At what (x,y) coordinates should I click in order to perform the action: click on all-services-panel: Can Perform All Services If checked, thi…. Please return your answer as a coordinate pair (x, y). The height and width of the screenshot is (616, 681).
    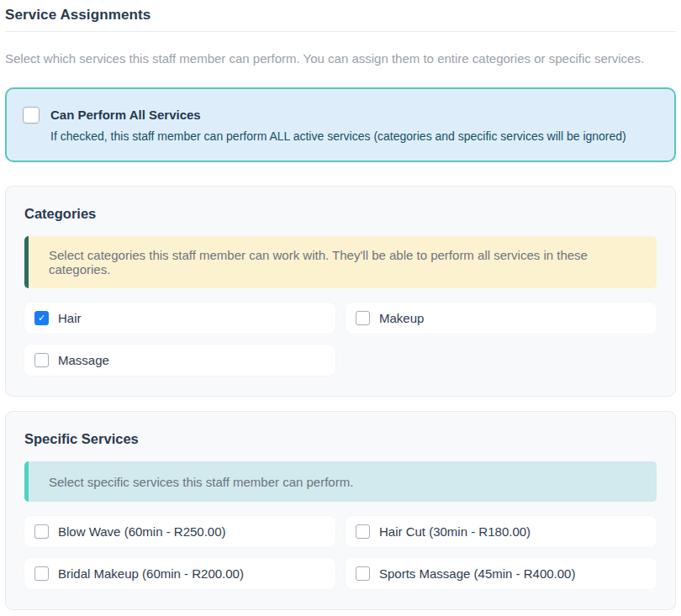
    Looking at the image, I should click on (340, 124).